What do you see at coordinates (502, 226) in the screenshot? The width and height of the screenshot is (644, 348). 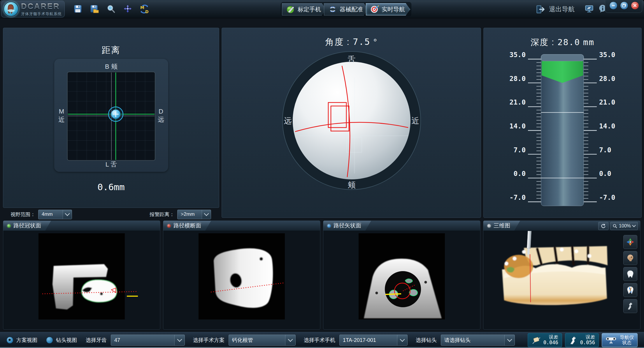 I see `view-title: 三维图` at bounding box center [502, 226].